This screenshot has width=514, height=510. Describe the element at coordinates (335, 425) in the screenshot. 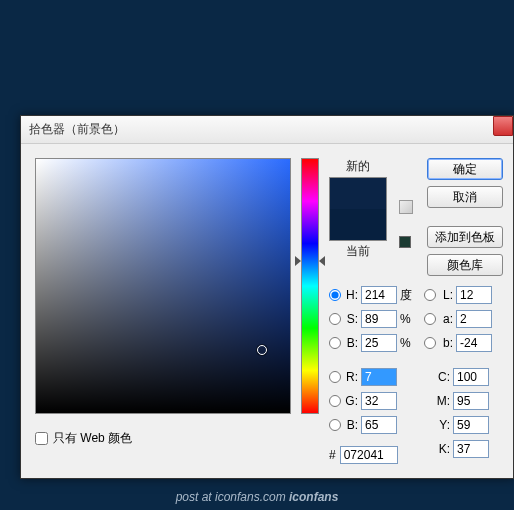

I see `b-radio` at that location.